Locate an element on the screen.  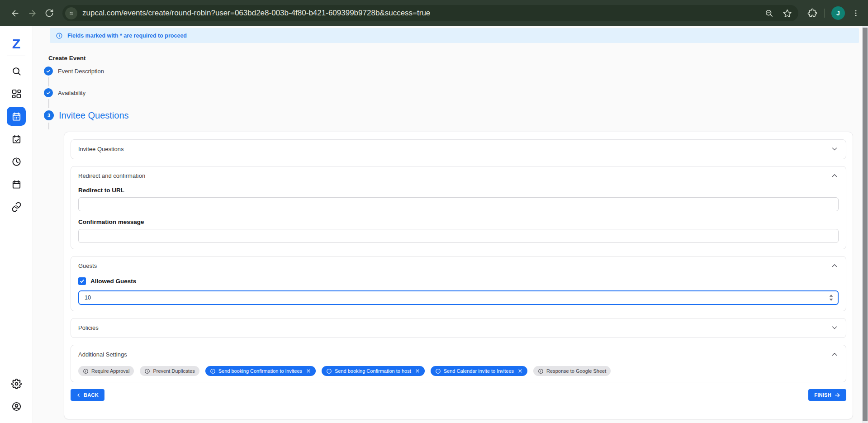
panel-invitee-questions: Invitee Questions is located at coordinates (459, 149).